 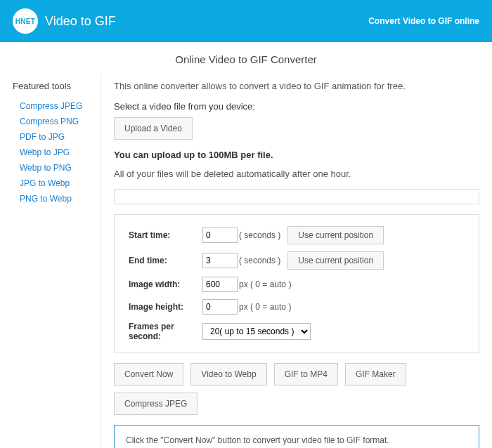 What do you see at coordinates (297, 107) in the screenshot?
I see `select-file-text: Select a video file from you device:` at bounding box center [297, 107].